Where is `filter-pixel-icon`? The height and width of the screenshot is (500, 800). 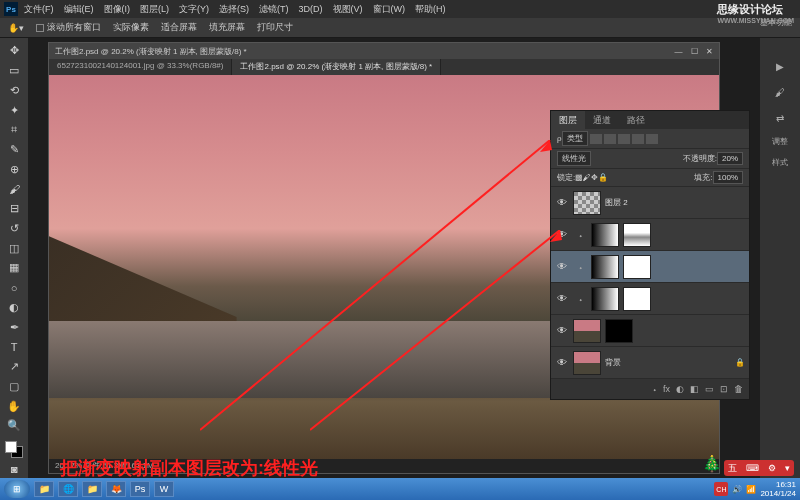
filter-pixel-icon is located at coordinates (596, 139).